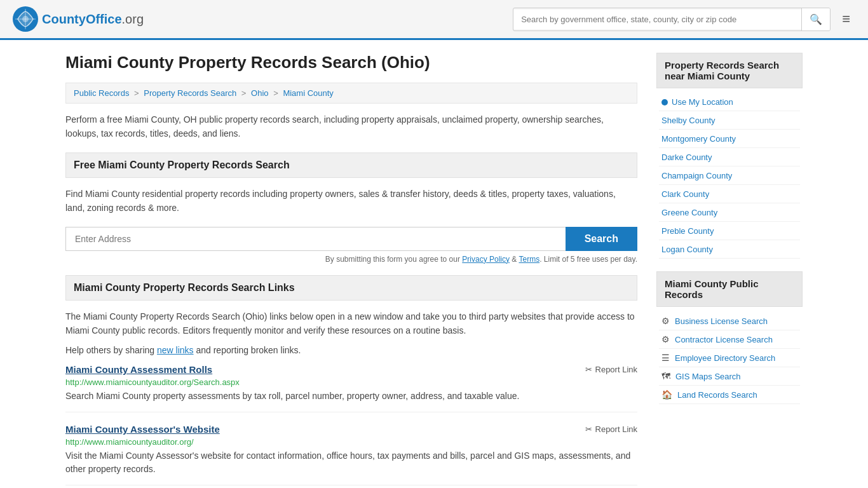  Describe the element at coordinates (729, 376) in the screenshot. I see `list-item: 🗺 GIS Maps Search` at that location.